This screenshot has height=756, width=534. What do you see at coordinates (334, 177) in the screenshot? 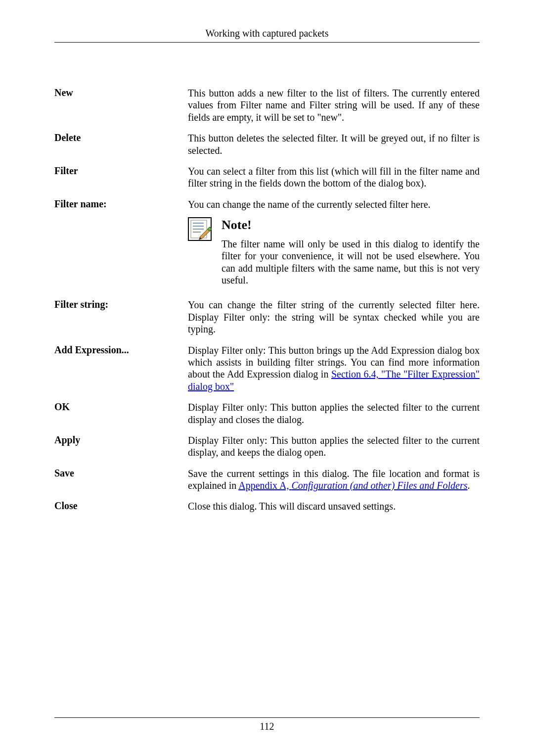
I see `desc-filter: You can select a filter from this list (…` at bounding box center [334, 177].